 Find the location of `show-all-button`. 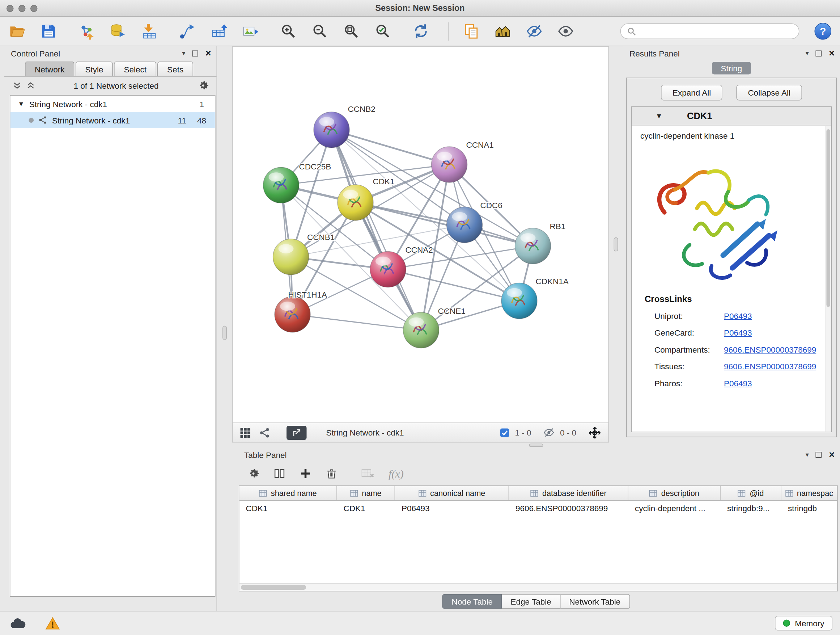

show-all-button is located at coordinates (566, 31).